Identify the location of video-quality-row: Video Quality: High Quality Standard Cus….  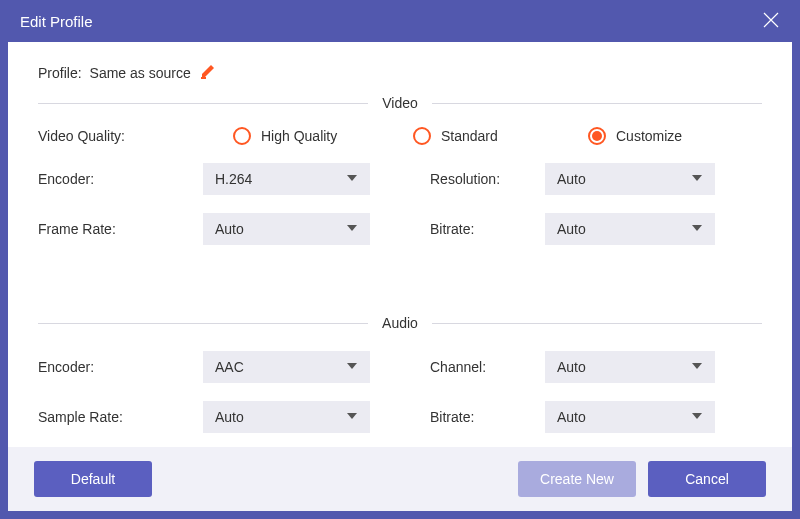
(400, 136).